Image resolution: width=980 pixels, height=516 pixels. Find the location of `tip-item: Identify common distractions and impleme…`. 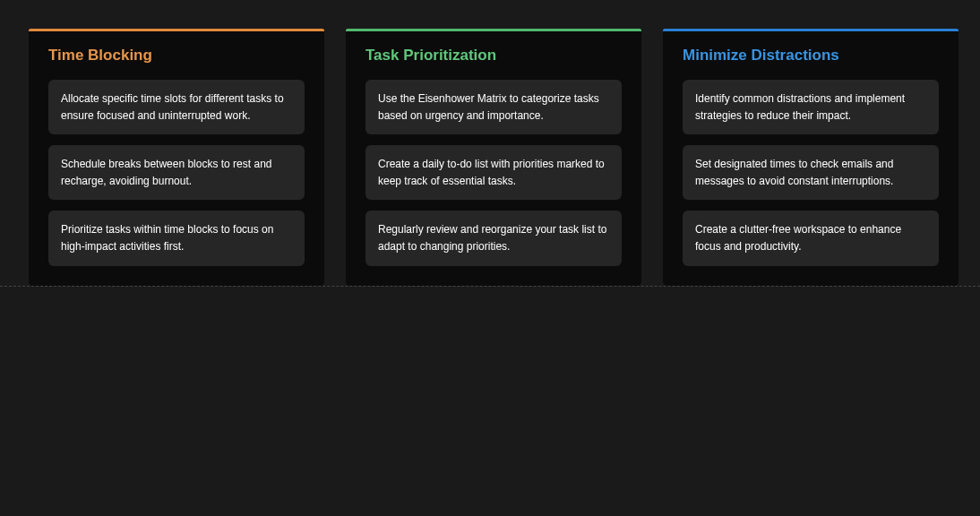

tip-item: Identify common distractions and impleme… is located at coordinates (811, 108).